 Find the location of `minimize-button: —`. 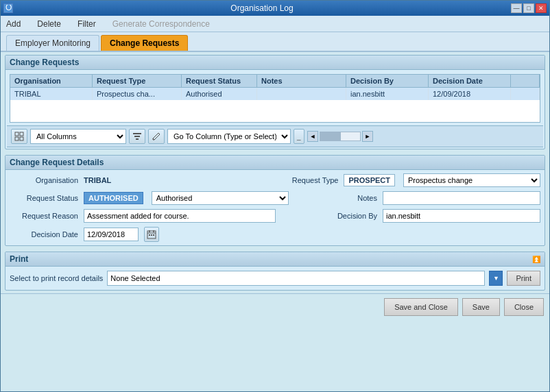

minimize-button: — is located at coordinates (516, 8).